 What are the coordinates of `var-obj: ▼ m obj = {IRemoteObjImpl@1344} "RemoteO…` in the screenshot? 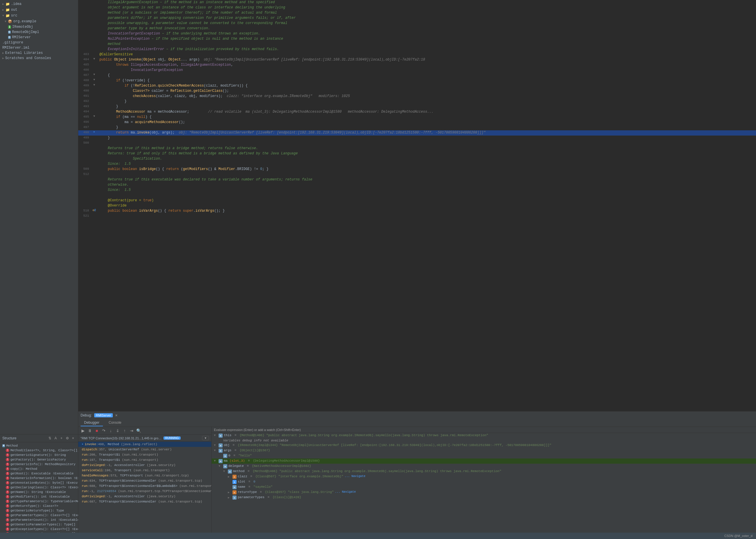 It's located at (484, 445).